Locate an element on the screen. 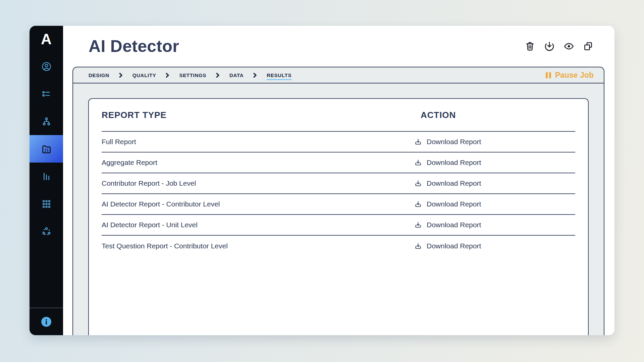  step-design: DESIGN is located at coordinates (99, 75).